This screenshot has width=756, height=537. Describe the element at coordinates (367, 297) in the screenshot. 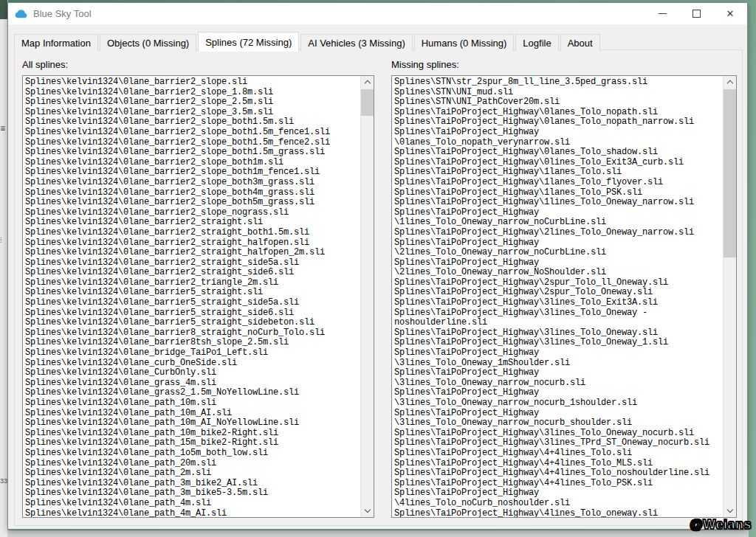

I see `all-splines-scrollbar` at that location.